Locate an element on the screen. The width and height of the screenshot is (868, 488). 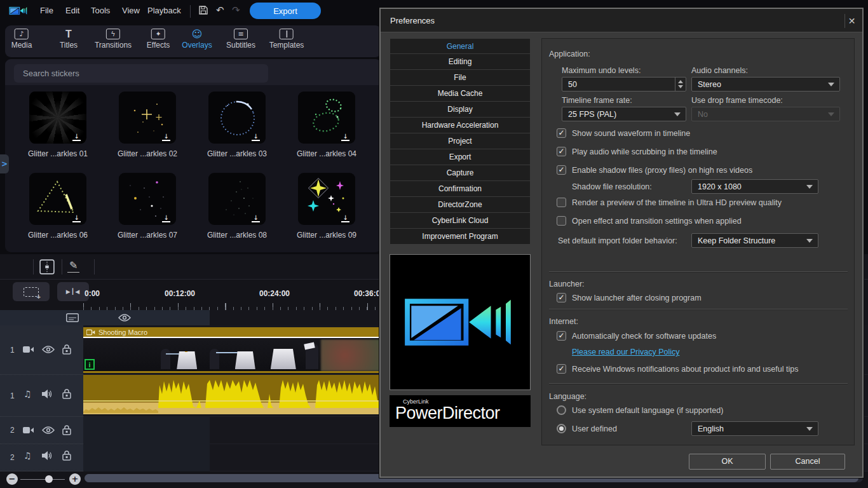
sidebar-item-cyberlink-cloud: CyberLink Cloud is located at coordinates (460, 221).